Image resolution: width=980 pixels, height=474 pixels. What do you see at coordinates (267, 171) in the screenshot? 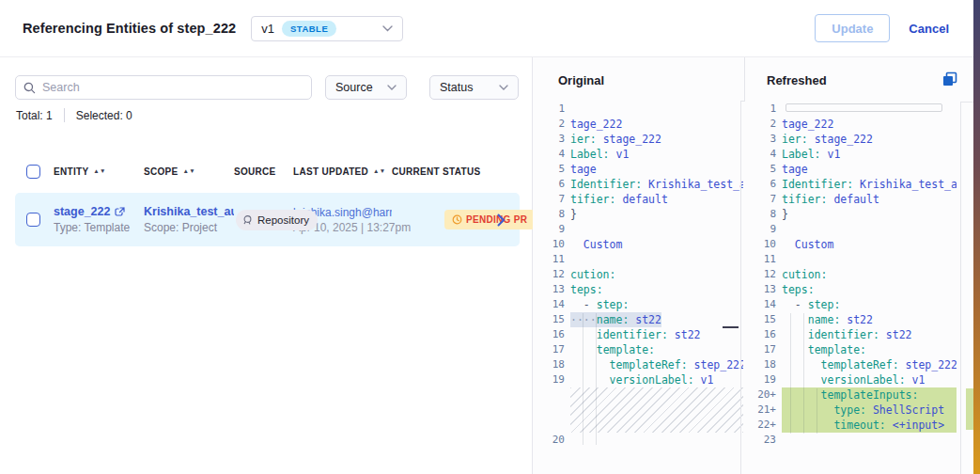
I see `table-header: ENTITY▲▼ SCOPE▲▼ SOURCE LAST UPDATED▲▼ C…` at bounding box center [267, 171].